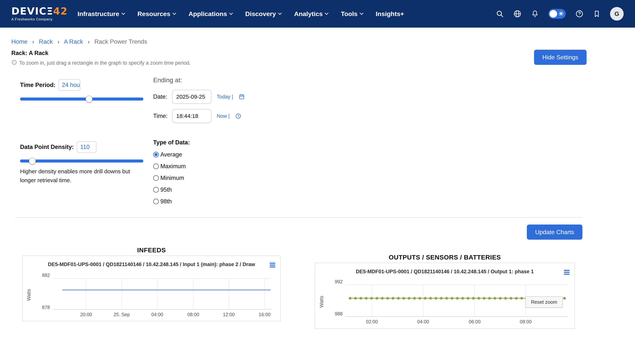 The width and height of the screenshot is (635, 364). What do you see at coordinates (122, 314) in the screenshot?
I see `x-tick: 25. Sep` at bounding box center [122, 314].